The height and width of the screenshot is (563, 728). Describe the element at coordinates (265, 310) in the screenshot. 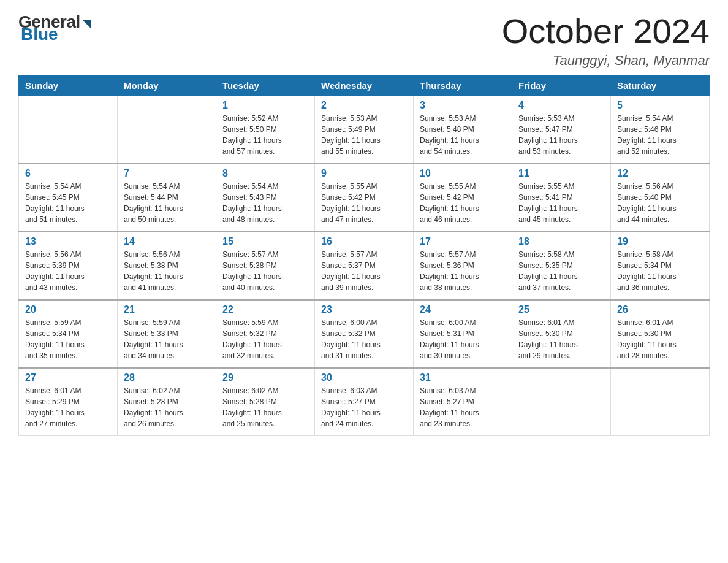

I see `day-number: 22` at that location.